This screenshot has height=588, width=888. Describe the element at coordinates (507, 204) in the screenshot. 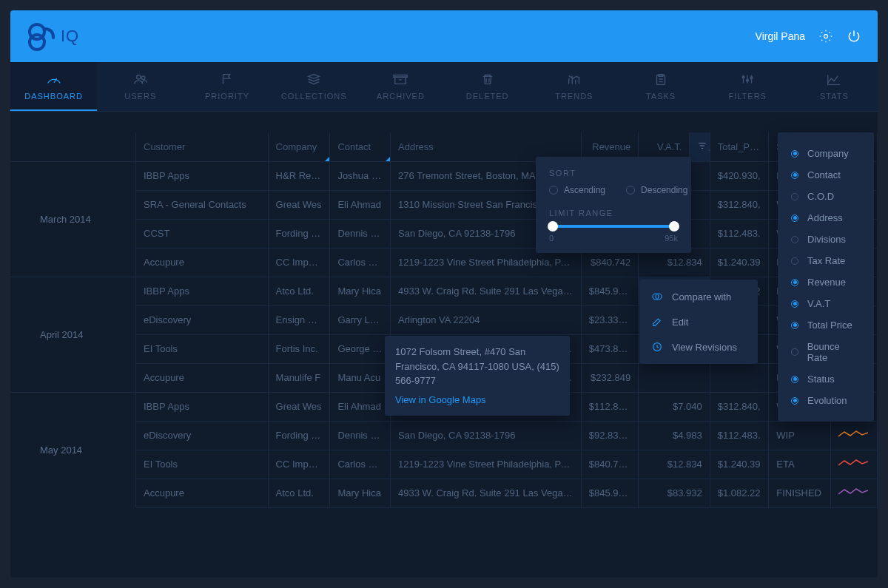

I see `table-row: SRA - General ContactsGreat WesEli Ahmad…` at that location.